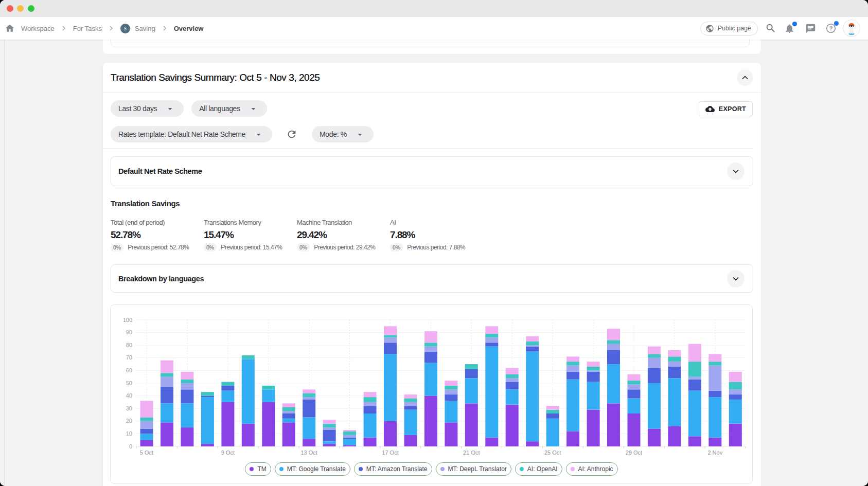 Image resolution: width=868 pixels, height=486 pixels. What do you see at coordinates (634, 453) in the screenshot?
I see `svg-text: 29 Oct` at bounding box center [634, 453].